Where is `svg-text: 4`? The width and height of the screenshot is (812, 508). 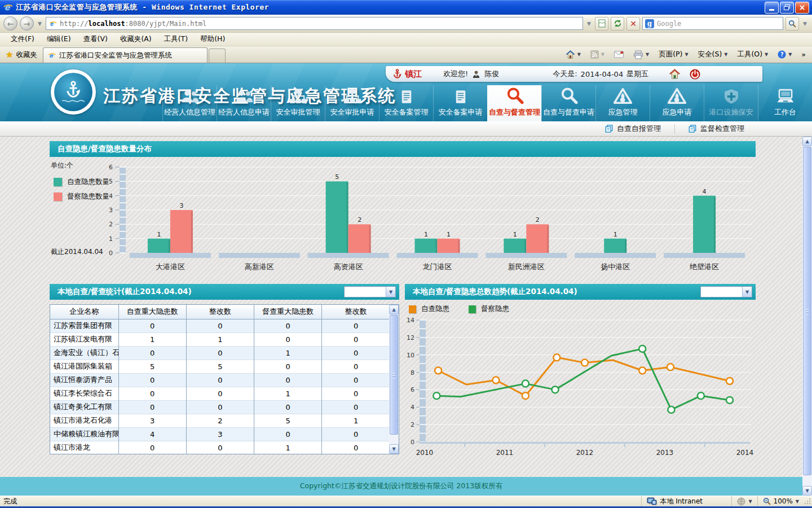 svg-text: 4 is located at coordinates (705, 192).